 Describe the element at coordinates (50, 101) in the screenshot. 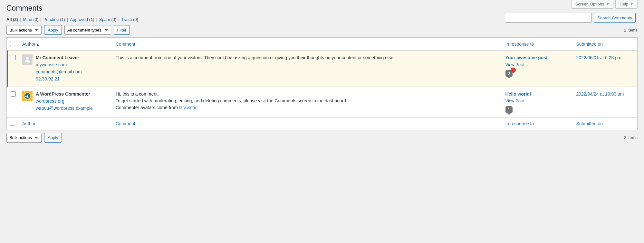

I see `author-url: wordpress.org` at that location.